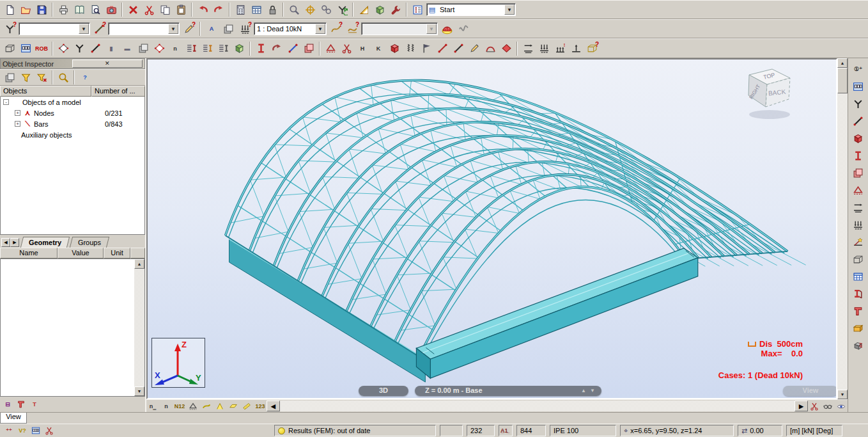  Describe the element at coordinates (10, 77) in the screenshot. I see `pin-panel-icon` at that location.